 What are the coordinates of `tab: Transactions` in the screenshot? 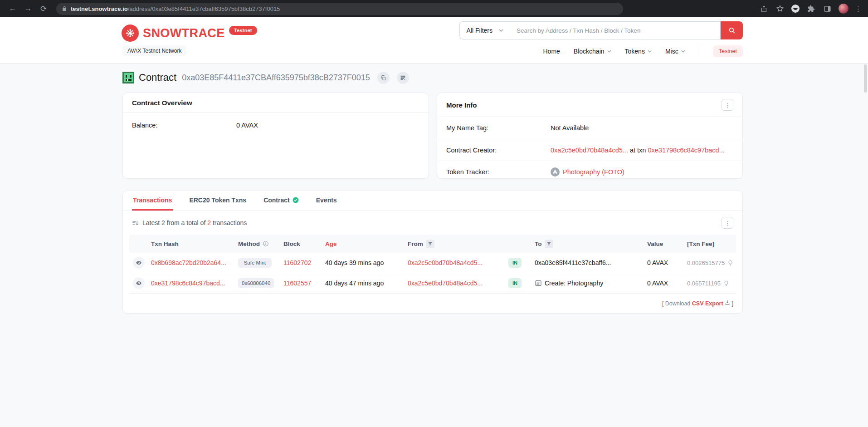 It's located at (152, 201).